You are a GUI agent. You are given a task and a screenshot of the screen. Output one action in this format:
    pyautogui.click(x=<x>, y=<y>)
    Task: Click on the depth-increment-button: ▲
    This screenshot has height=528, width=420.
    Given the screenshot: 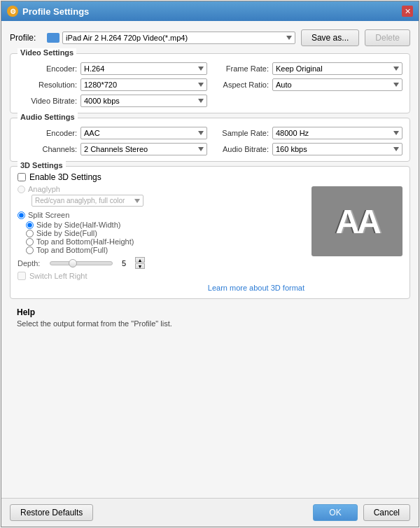 What is the action you would take?
    pyautogui.click(x=140, y=260)
    